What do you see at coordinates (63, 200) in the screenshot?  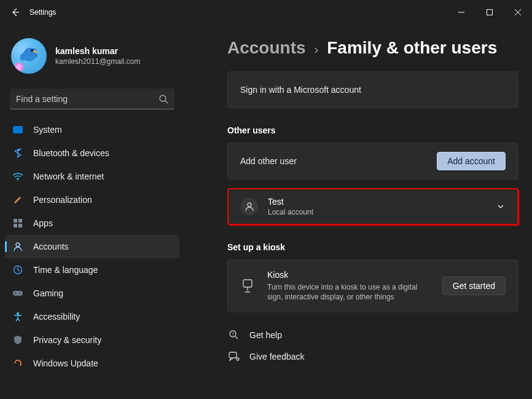 I see `sidebar-item-label: Personalization` at bounding box center [63, 200].